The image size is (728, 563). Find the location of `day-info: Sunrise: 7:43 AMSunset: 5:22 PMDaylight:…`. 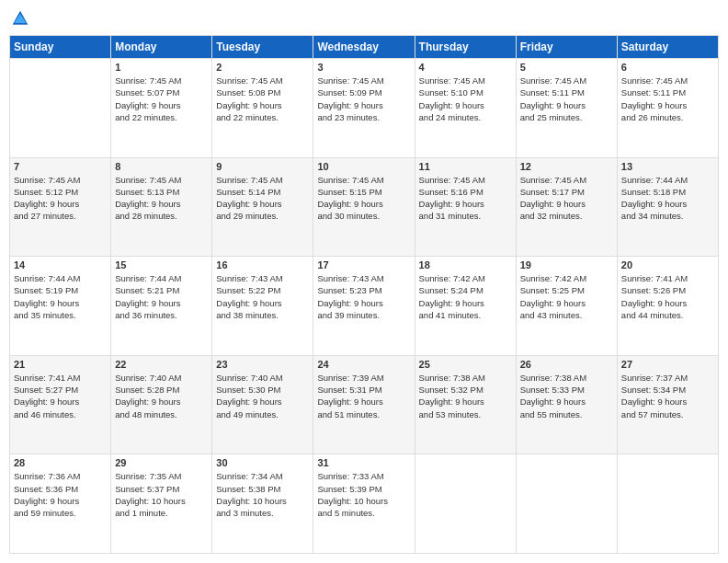

day-info: Sunrise: 7:43 AMSunset: 5:22 PMDaylight:… is located at coordinates (263, 296).